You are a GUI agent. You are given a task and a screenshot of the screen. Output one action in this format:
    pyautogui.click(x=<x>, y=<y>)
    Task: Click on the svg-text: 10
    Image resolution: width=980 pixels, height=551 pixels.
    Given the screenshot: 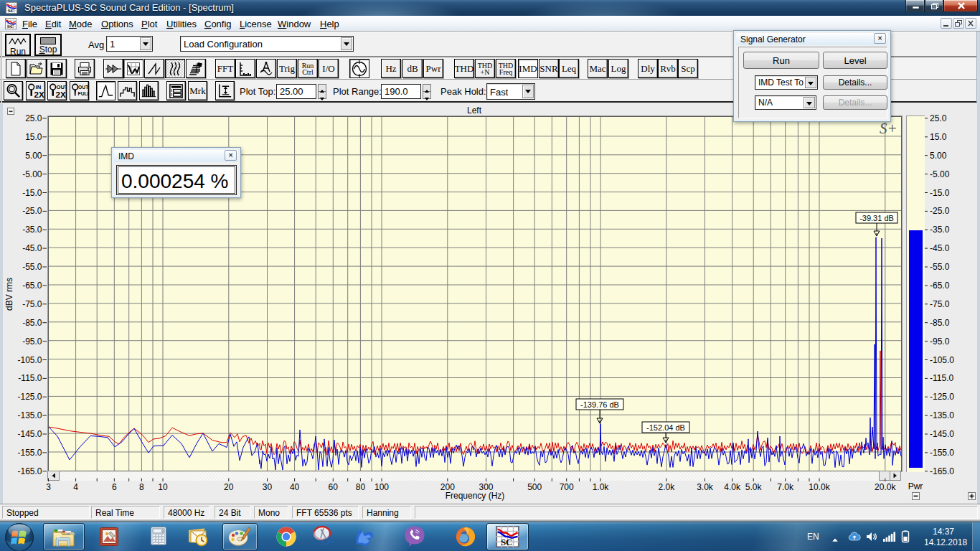 What is the action you would take?
    pyautogui.click(x=163, y=487)
    